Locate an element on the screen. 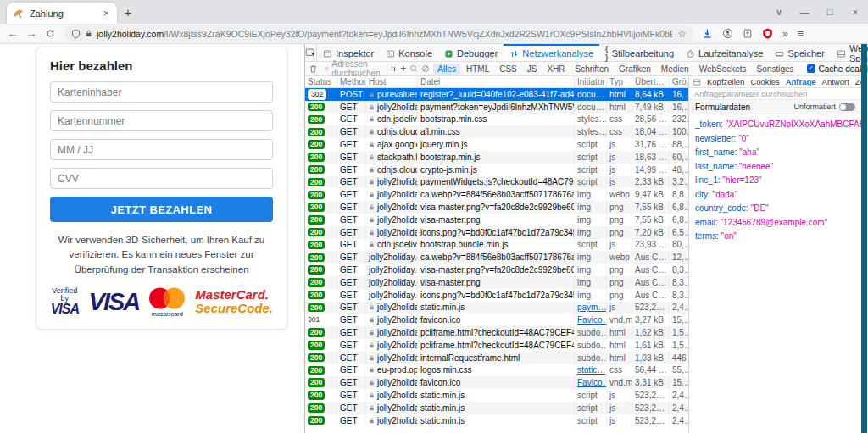 Image resolution: width=868 pixels, height=433 pixels. filter-pill-alles: Alles is located at coordinates (447, 69).